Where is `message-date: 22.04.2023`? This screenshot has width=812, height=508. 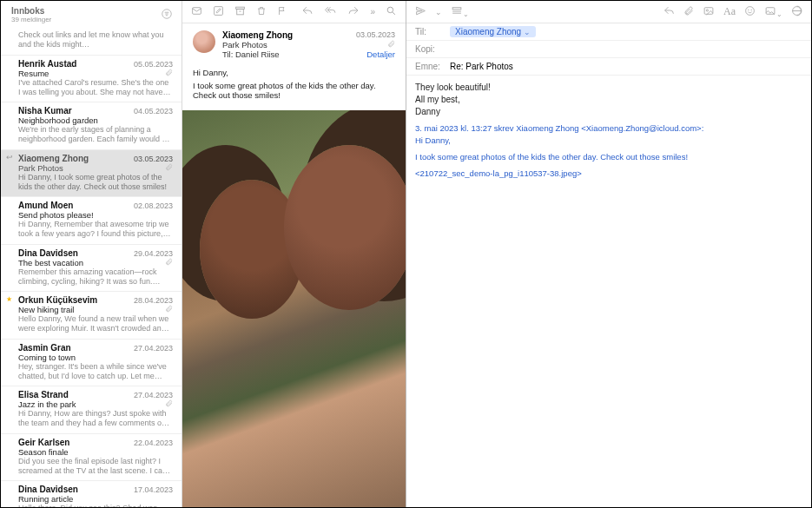
message-date: 22.04.2023 is located at coordinates (153, 443).